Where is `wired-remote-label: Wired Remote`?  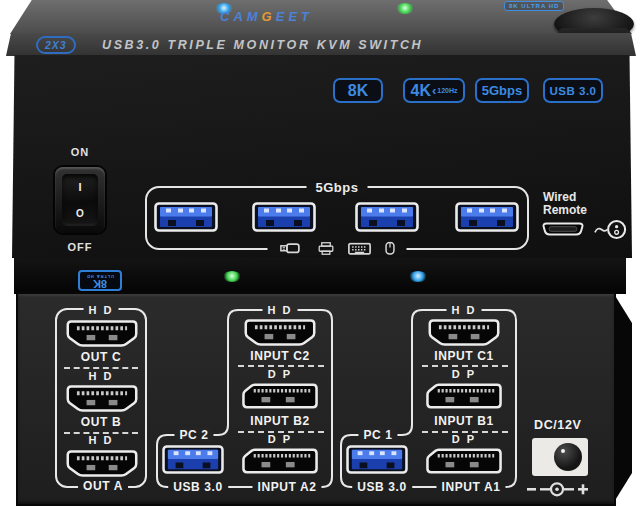
wired-remote-label: Wired Remote is located at coordinates (565, 204).